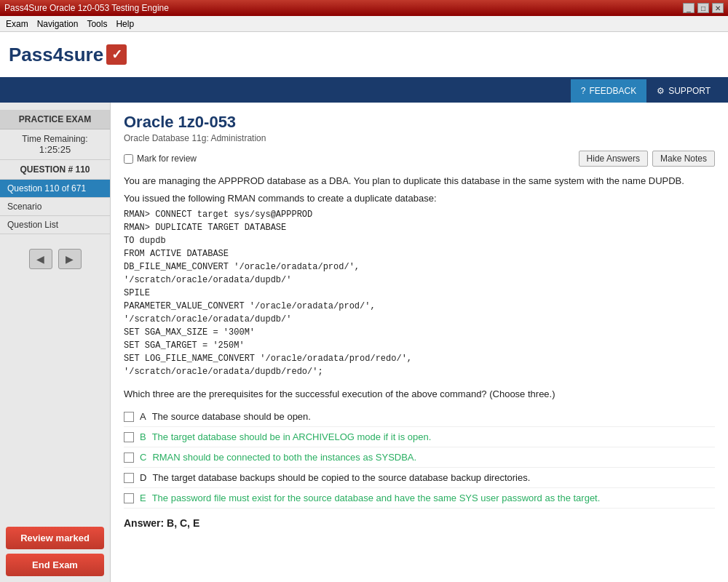 This screenshot has width=728, height=582. I want to click on feedback-button: ? FEEDBACK, so click(609, 91).